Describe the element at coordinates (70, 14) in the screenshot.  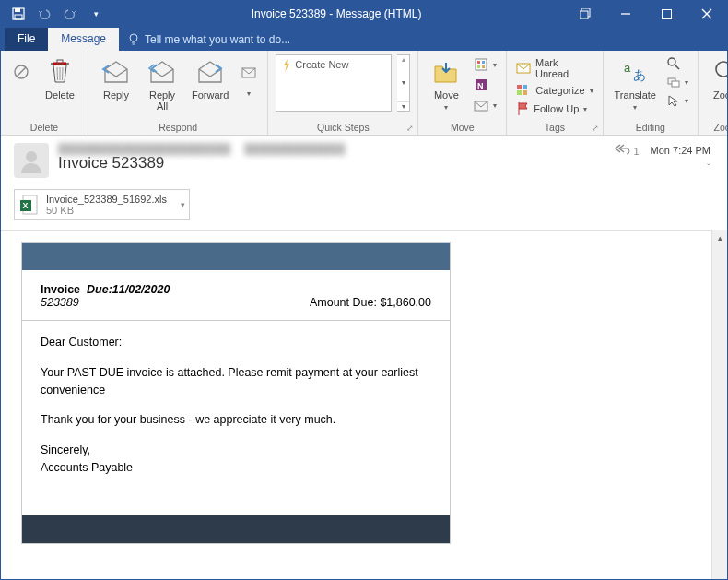
I see `redo-button` at that location.